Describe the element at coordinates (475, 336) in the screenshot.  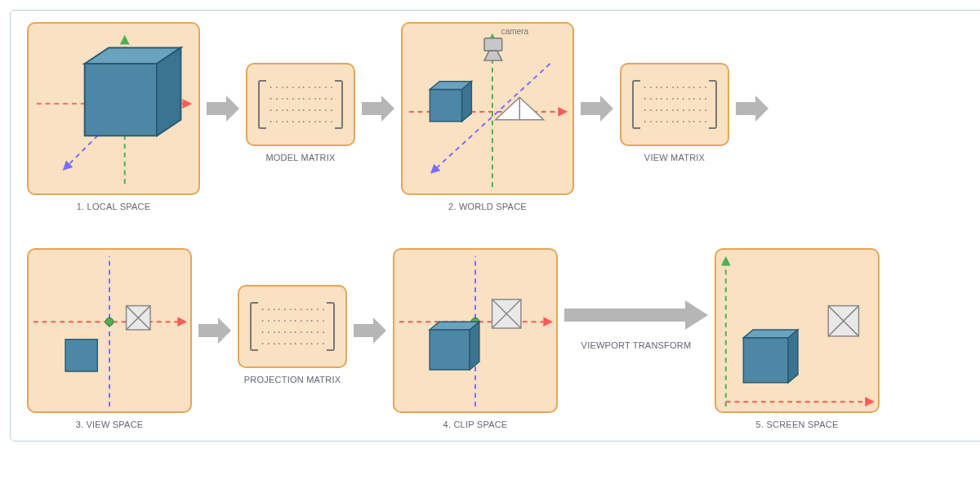
I see `stage-clip-space: 4. CLIP SPACE` at that location.